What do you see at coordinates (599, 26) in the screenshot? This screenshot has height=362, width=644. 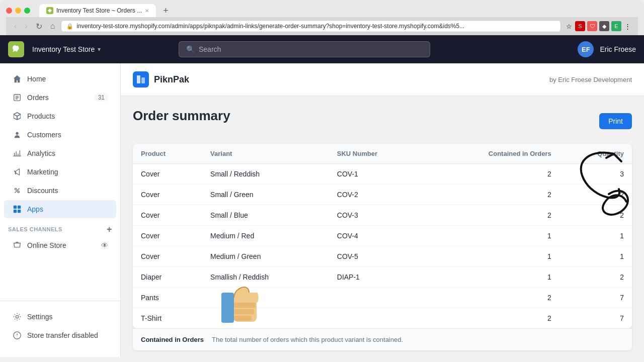 I see `browser-extensions: ☆ S 🛡 ◆ E ⋮` at bounding box center [599, 26].